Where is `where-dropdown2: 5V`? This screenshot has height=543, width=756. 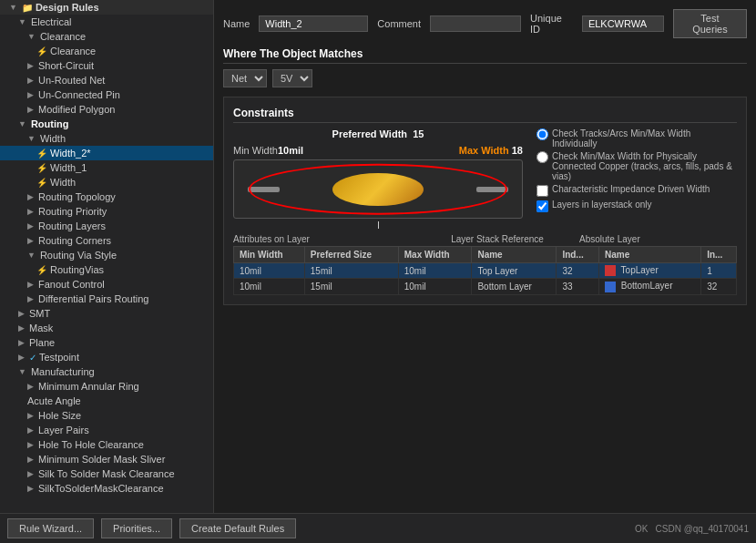
where-dropdown2: 5V is located at coordinates (292, 78).